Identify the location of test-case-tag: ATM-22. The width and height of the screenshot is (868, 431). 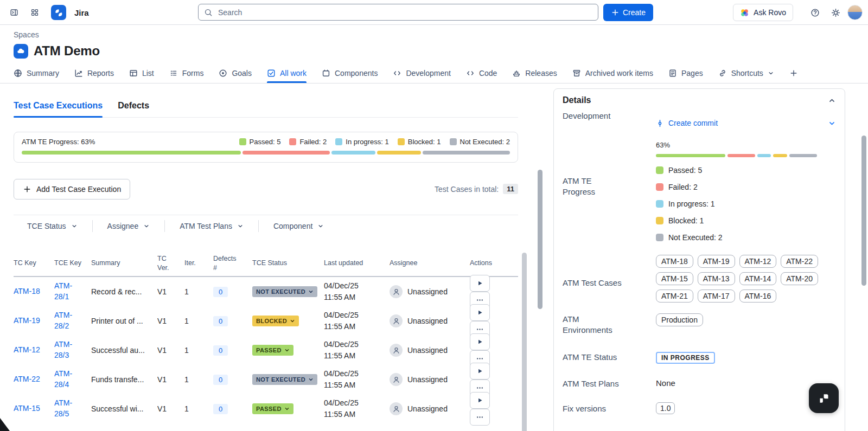
(800, 261).